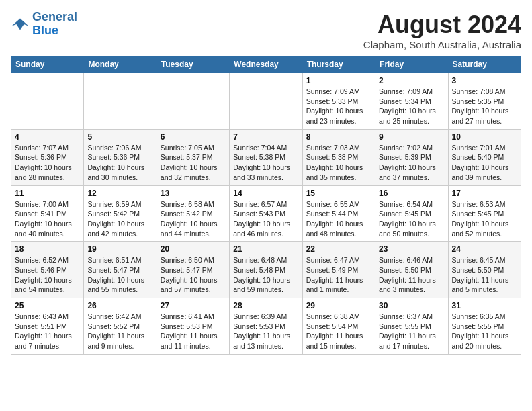 The image size is (532, 411). Describe the element at coordinates (339, 193) in the screenshot. I see `day-number: 15` at that location.